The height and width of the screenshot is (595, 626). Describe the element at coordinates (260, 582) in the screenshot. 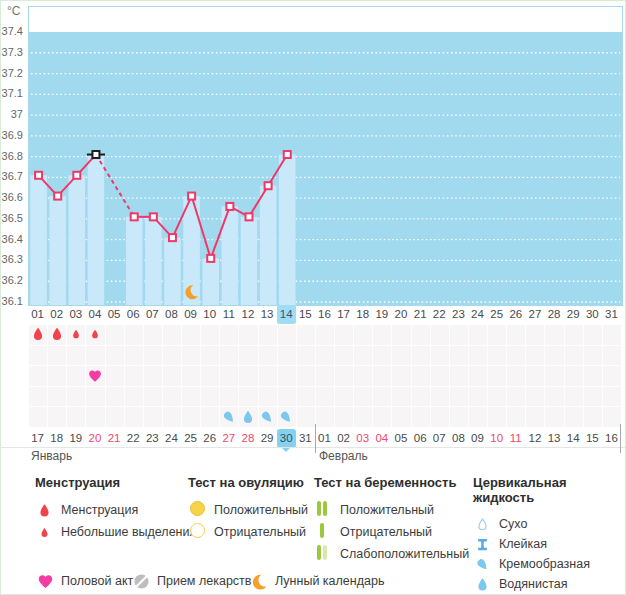

I see `moon-icon` at that location.